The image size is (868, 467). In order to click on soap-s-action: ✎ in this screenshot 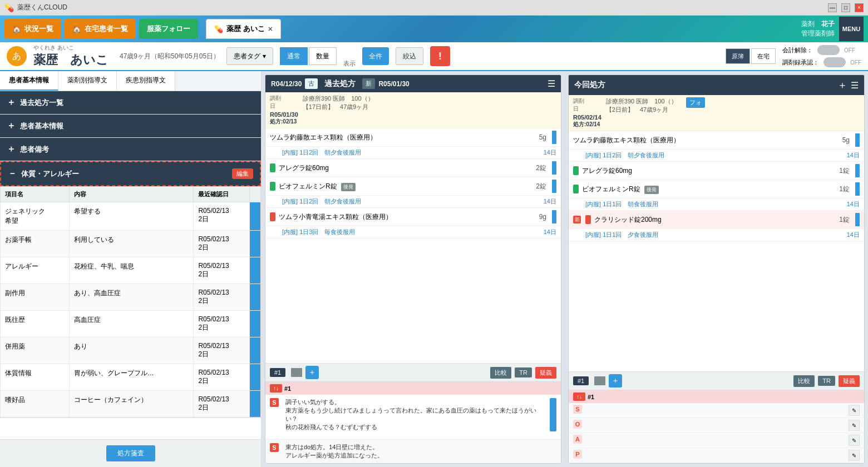, I will do `click(854, 410)`.